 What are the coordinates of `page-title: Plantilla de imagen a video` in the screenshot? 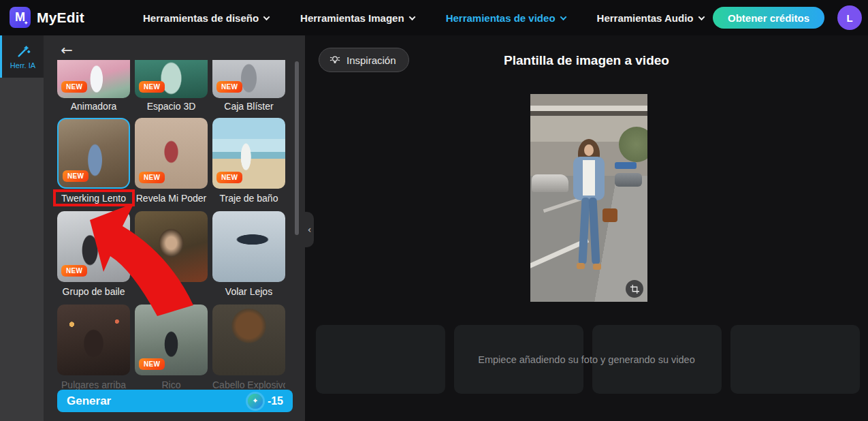 It's located at (587, 61).